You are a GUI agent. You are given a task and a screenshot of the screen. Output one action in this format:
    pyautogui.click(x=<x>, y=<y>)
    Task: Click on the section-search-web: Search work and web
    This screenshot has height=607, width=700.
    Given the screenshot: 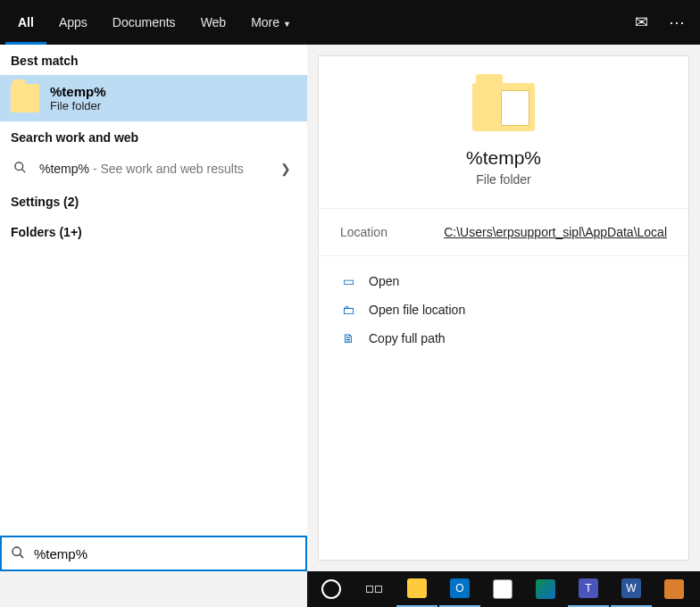 What is the action you would take?
    pyautogui.click(x=154, y=137)
    